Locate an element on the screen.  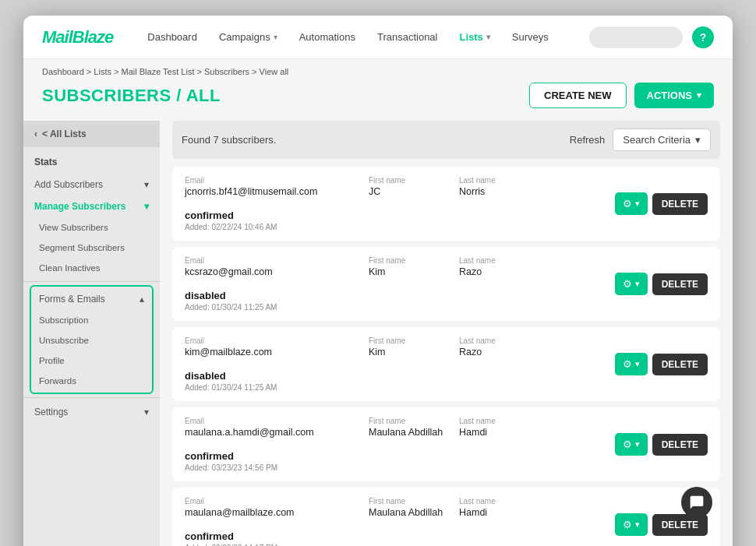
card-fields: Email maulana@mailblaze.com First name M… is located at coordinates (395, 522).